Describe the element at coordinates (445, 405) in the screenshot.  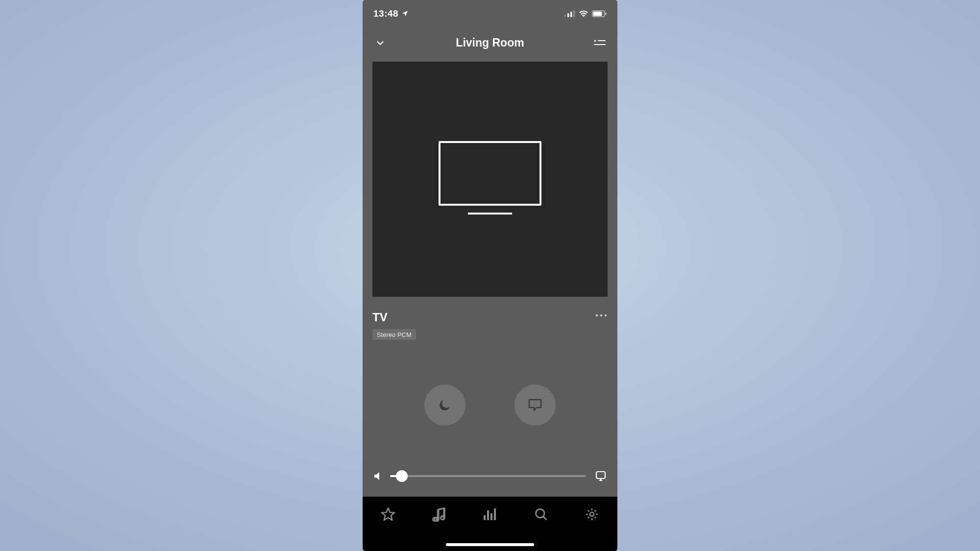
I see `night-mode-button` at that location.